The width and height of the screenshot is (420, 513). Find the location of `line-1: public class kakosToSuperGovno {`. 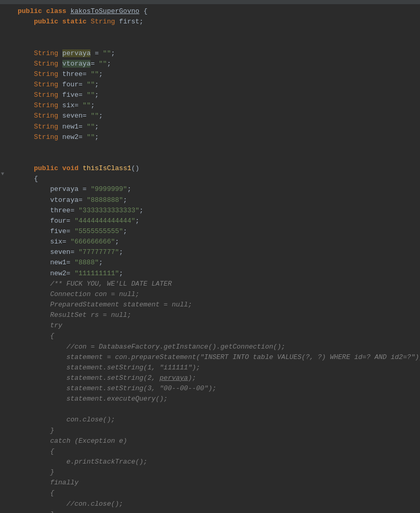

line-1: public class kakosToSuperGovno { is located at coordinates (210, 11).